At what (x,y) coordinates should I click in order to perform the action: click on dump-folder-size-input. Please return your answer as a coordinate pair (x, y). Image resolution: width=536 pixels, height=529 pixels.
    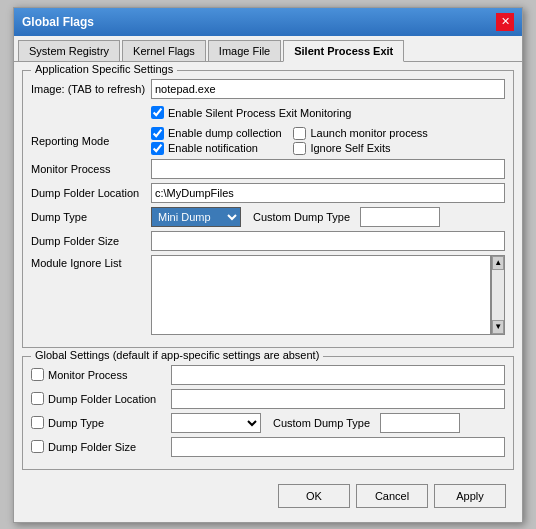
    Looking at the image, I should click on (328, 241).